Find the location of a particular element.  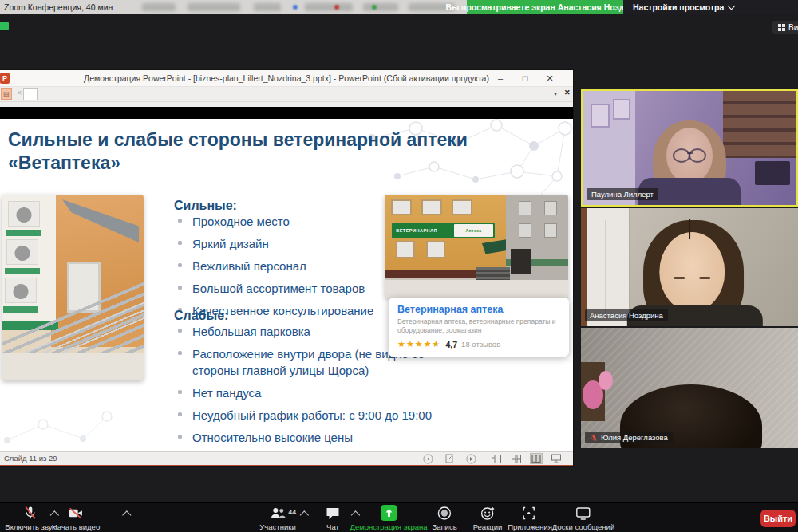

participant-name: Юлия Дереглазова is located at coordinates (634, 437).